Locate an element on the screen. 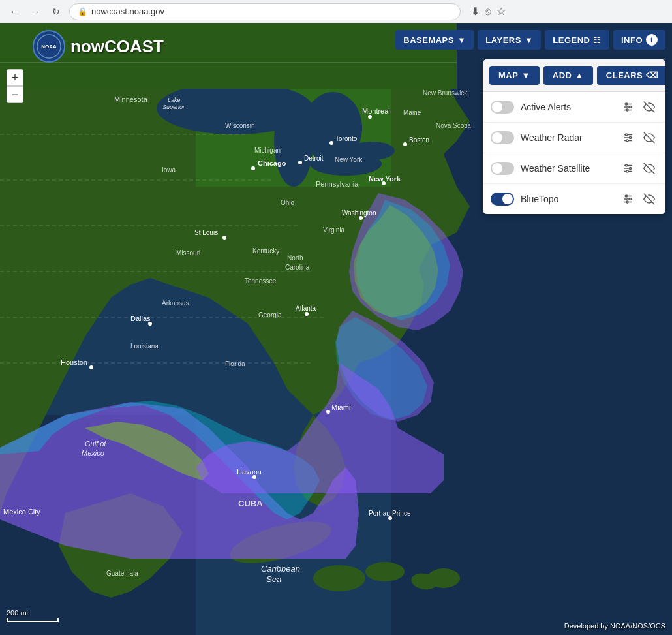  svg-text: CUBA is located at coordinates (251, 504).